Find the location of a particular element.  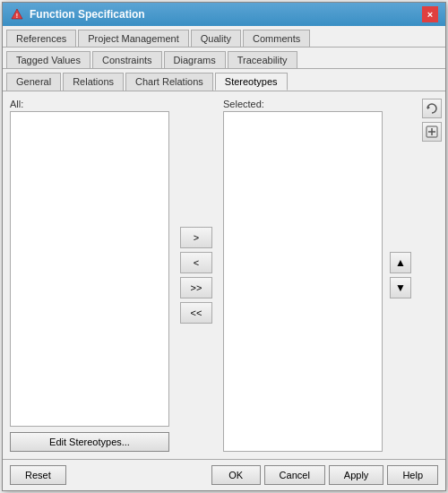

tabs-row2: Tagged Values Constraints Diagrams Trace… is located at coordinates (224, 58).